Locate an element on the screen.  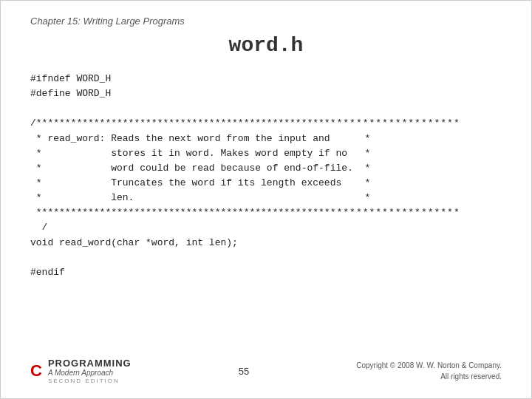
logo-line2: A Modern Approach is located at coordinates (90, 373).